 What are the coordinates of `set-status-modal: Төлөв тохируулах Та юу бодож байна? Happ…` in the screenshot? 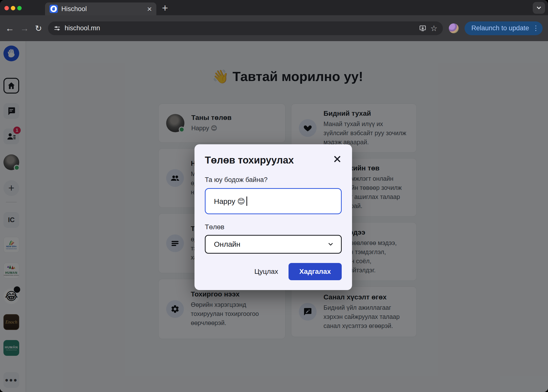 It's located at (273, 217).